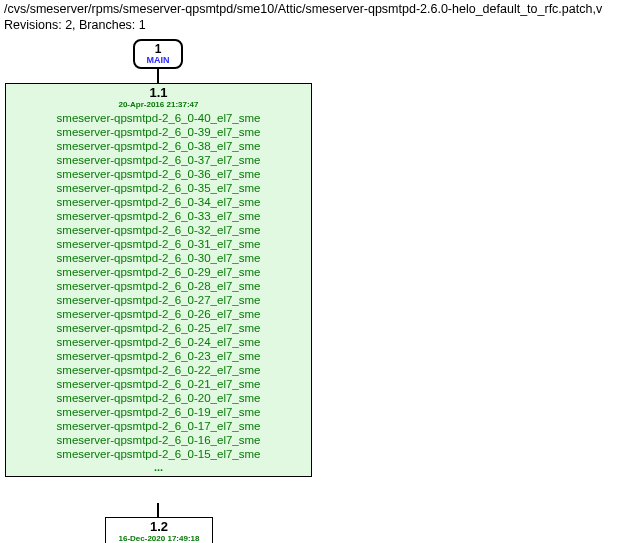  Describe the element at coordinates (159, 286) in the screenshot. I see `tag-item: smeserver-qpsmtpd-2_6_0-28_el7_sme` at that location.